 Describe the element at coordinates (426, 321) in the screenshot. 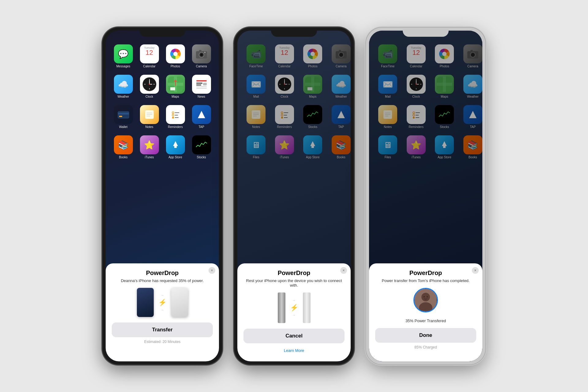

I see `power-transferred-text: 35% Power Transfered` at that location.